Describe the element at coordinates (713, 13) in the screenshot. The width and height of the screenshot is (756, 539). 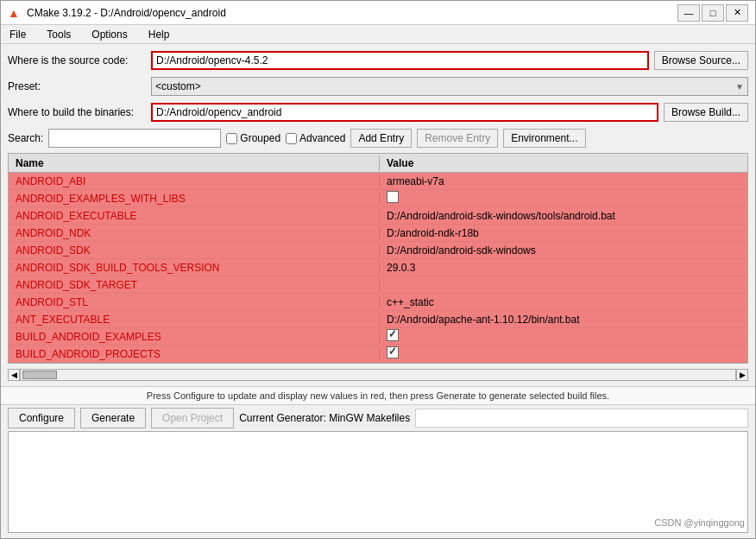
I see `window-controls: — □ ✕` at that location.